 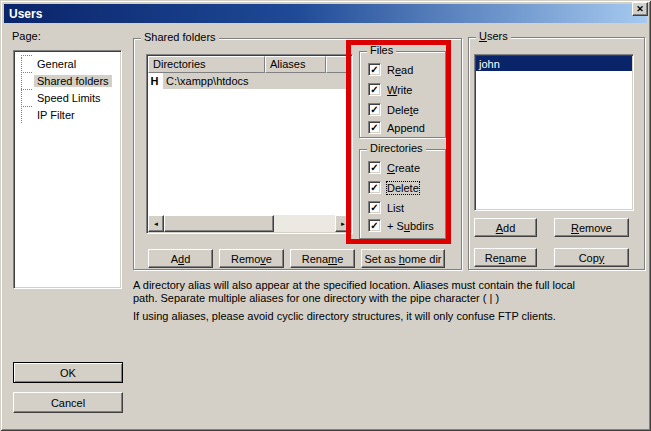 I want to click on page-label: Page:, so click(x=26, y=36).